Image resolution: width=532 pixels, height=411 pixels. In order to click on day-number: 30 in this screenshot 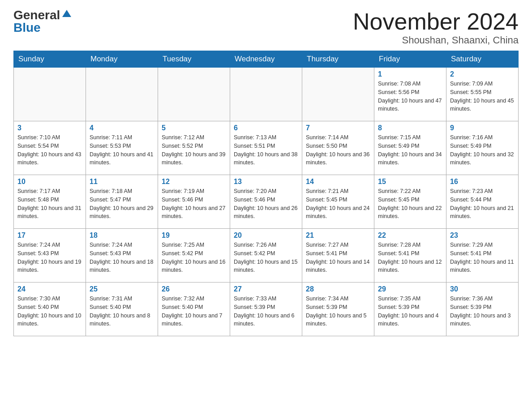, I will do `click(482, 289)`.